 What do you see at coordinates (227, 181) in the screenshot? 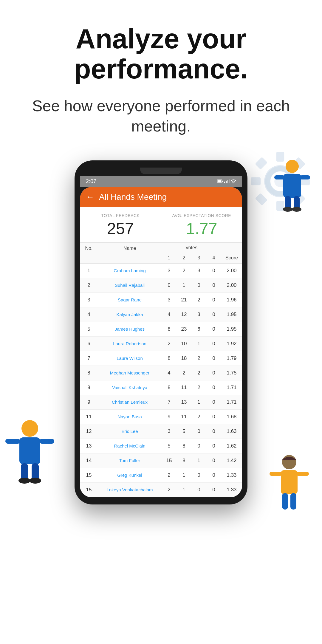
I see `signal-icon` at bounding box center [227, 181].